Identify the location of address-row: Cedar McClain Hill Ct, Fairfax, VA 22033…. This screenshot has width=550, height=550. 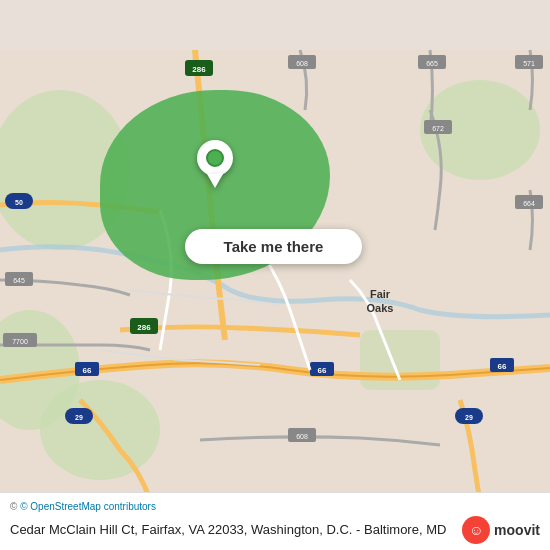
(275, 530).